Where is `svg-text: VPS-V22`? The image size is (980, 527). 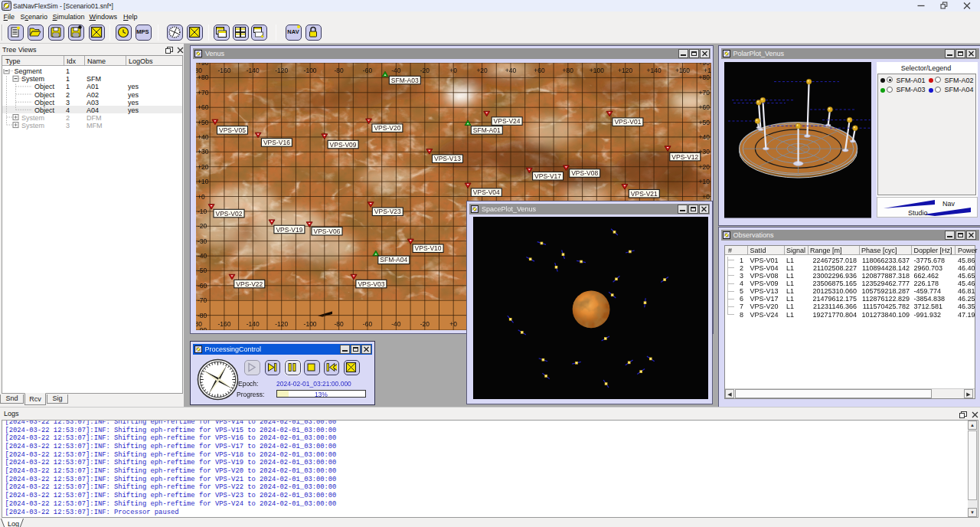 svg-text: VPS-V22 is located at coordinates (250, 284).